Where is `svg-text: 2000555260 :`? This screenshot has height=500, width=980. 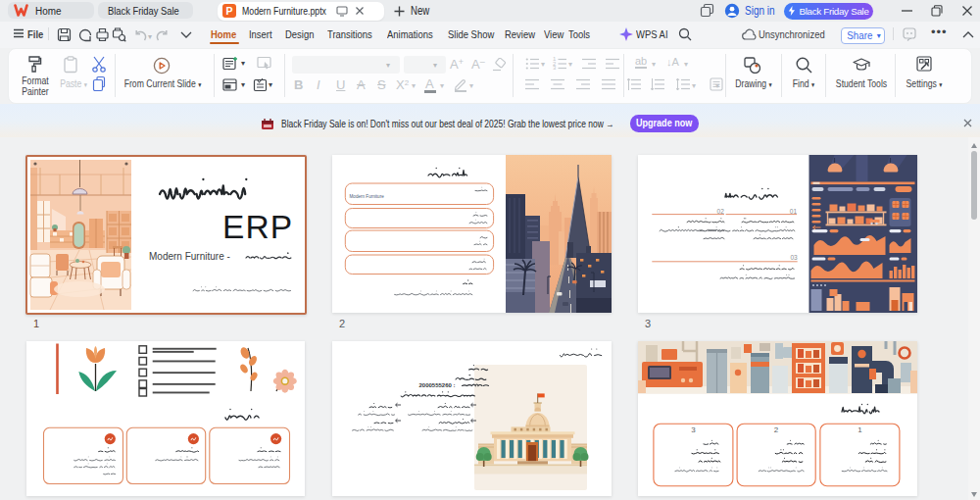
svg-text: 2000555260 : is located at coordinates (437, 385).